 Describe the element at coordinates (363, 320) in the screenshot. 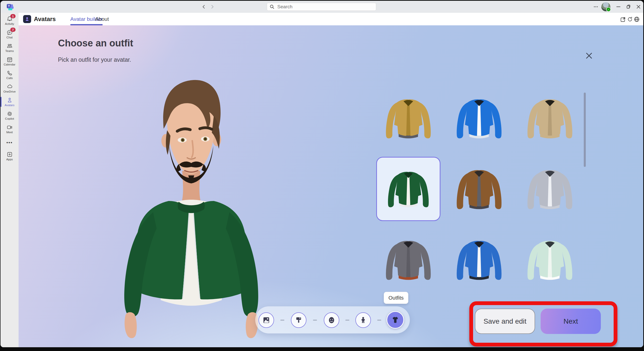

I see `step-body` at that location.